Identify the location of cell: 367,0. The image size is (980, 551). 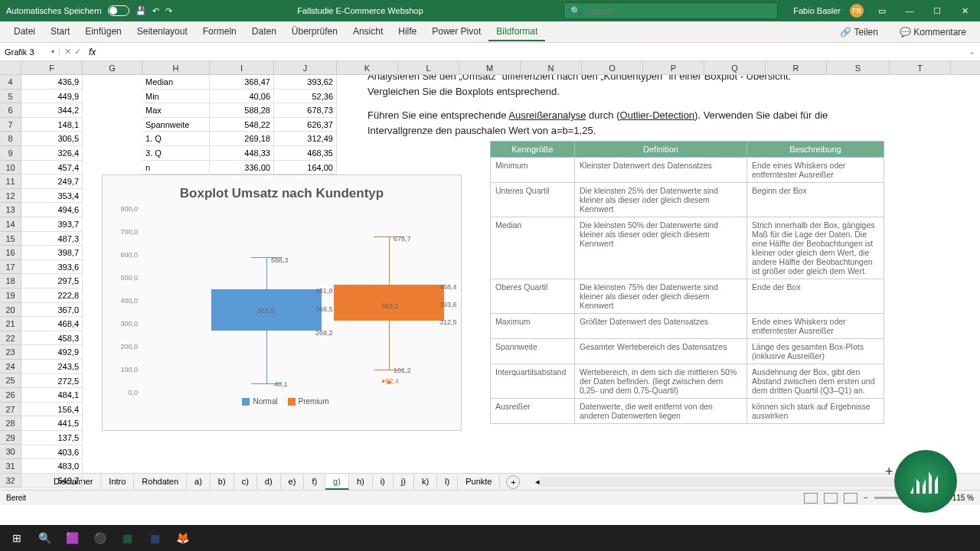
(52, 311).